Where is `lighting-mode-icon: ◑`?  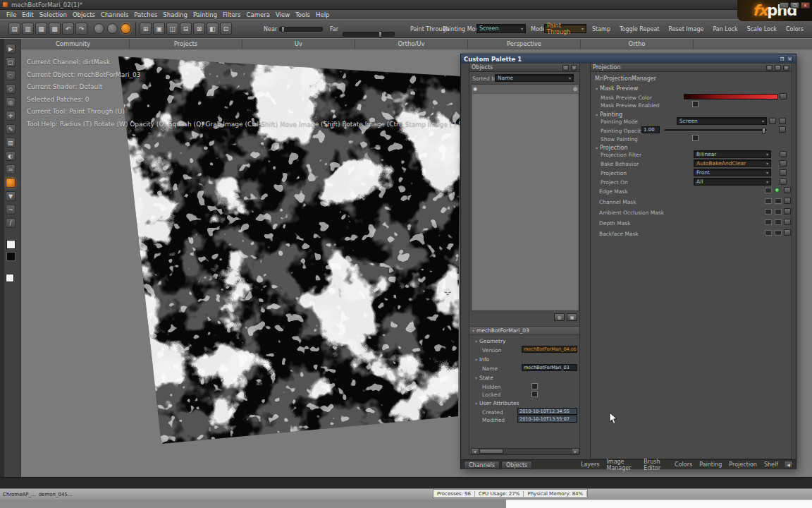
lighting-mode-icon: ◑ is located at coordinates (113, 28).